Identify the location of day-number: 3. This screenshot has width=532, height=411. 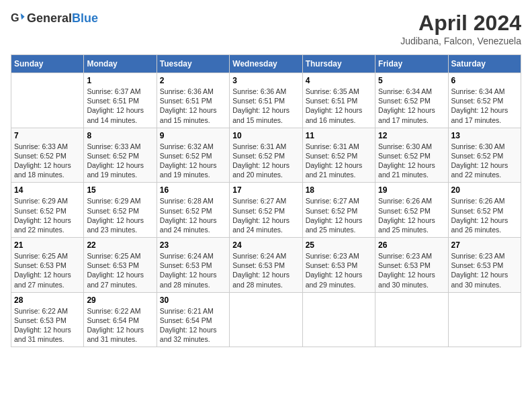
(266, 81).